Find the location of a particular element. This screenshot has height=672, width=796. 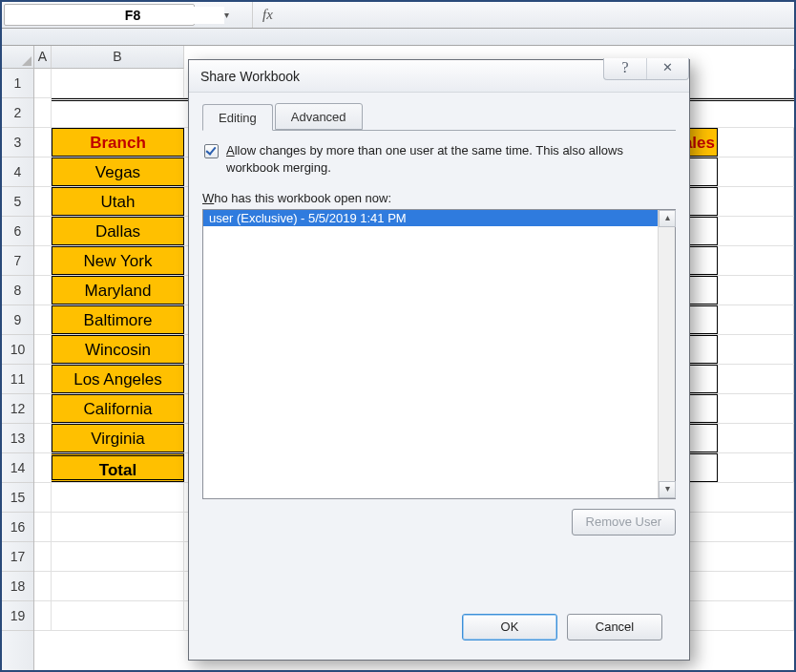

list-item: user (Exclusive) - 5/5/2019 1:41 PM is located at coordinates (430, 218).